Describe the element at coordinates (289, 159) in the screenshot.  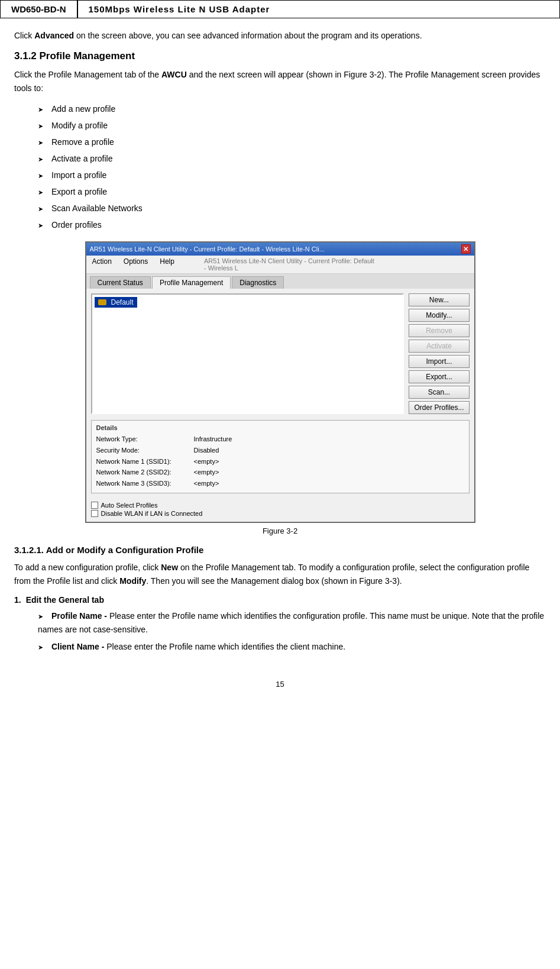
I see `list-item: Activate a profile` at that location.